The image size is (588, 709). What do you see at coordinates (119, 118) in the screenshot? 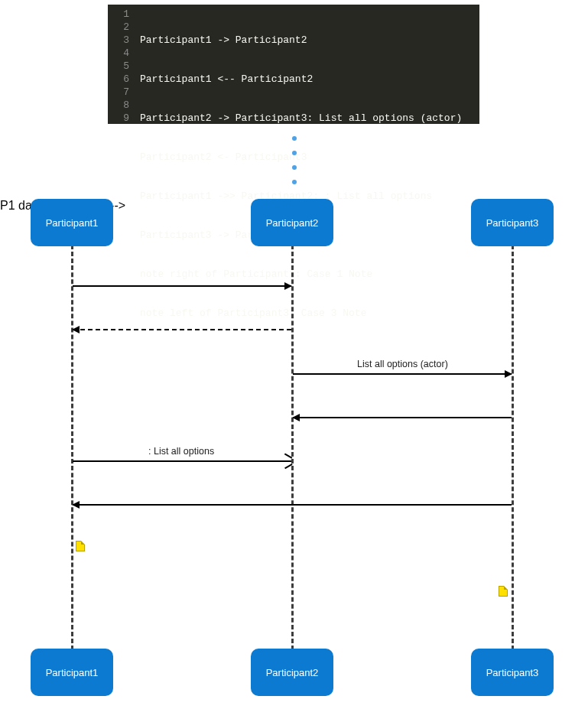
I see `line-number: 9` at bounding box center [119, 118].